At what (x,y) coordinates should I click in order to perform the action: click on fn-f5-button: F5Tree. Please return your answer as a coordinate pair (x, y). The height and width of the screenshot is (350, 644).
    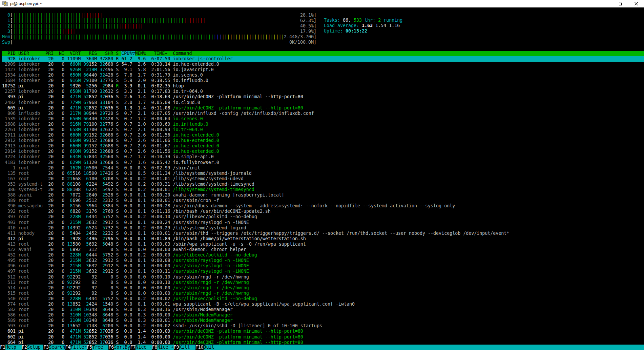
    Looking at the image, I should click on (98, 347).